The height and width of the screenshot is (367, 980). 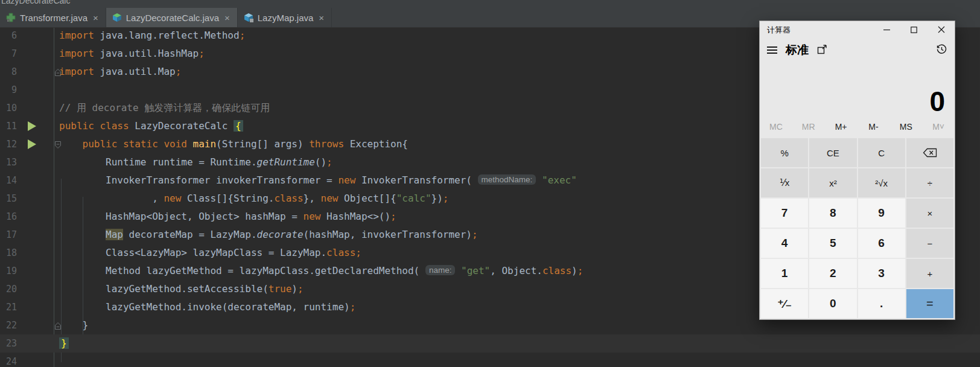 I want to click on calculator-display: 0, so click(x=857, y=89).